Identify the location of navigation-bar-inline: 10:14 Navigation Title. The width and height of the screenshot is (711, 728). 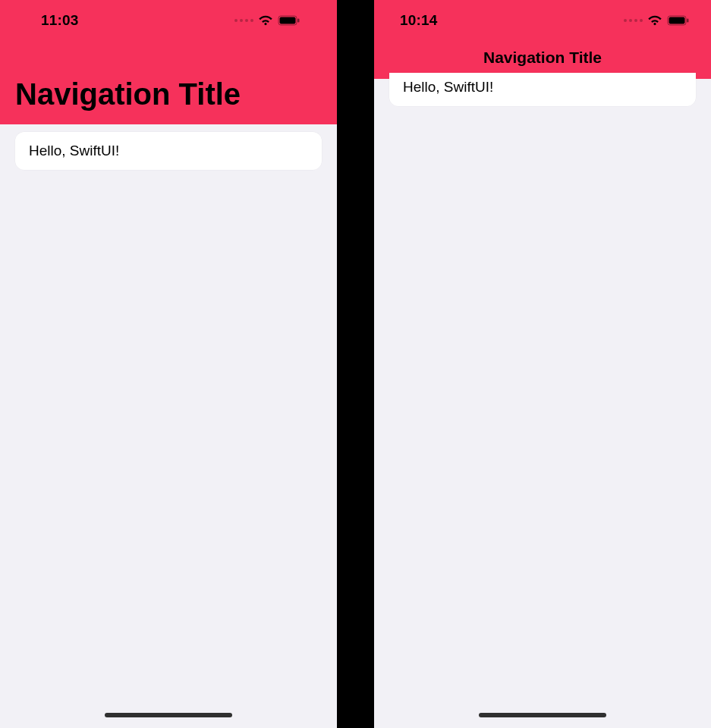
(543, 39).